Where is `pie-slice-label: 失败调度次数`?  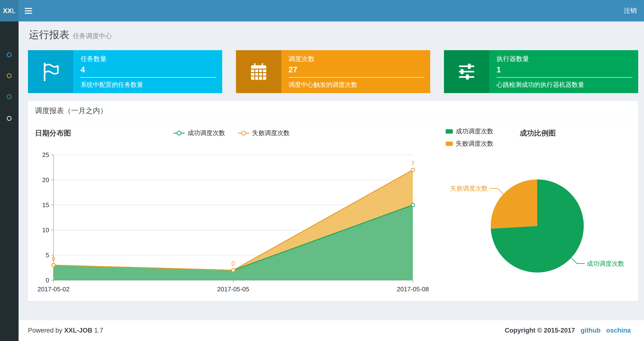 pie-slice-label: 失败调度次数 is located at coordinates (469, 188).